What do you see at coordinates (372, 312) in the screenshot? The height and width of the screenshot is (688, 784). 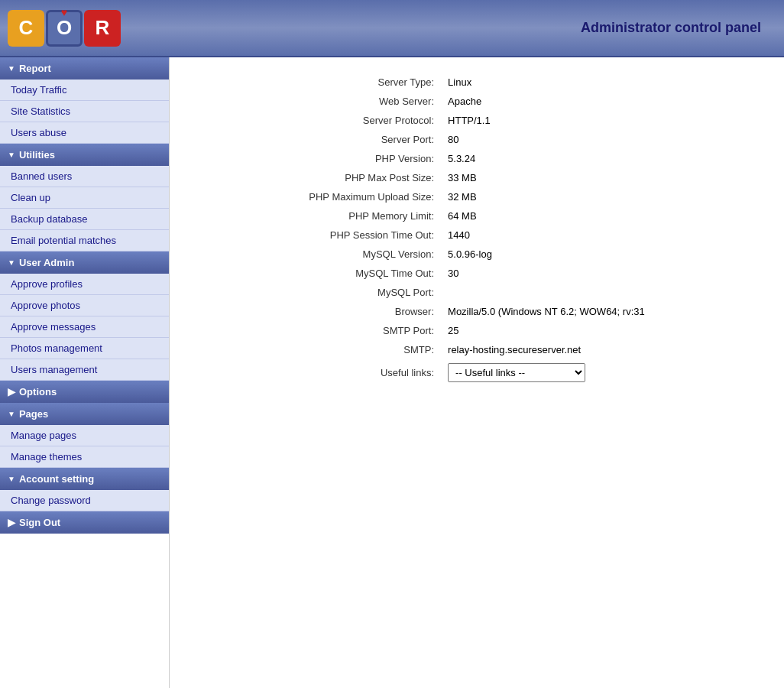 I see `server-info-label: Browser:` at bounding box center [372, 312].